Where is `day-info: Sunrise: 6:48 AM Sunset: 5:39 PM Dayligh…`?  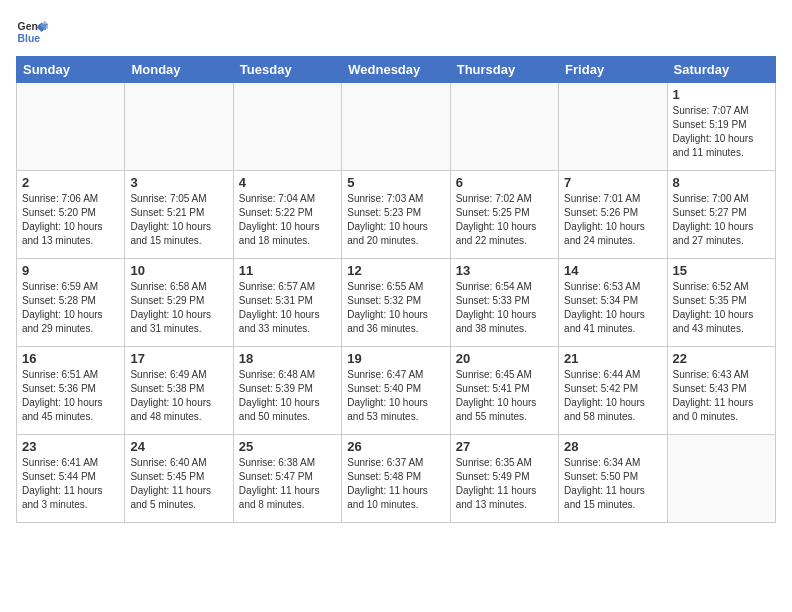
day-info: Sunrise: 6:48 AM Sunset: 5:39 PM Dayligh… is located at coordinates (288, 396).